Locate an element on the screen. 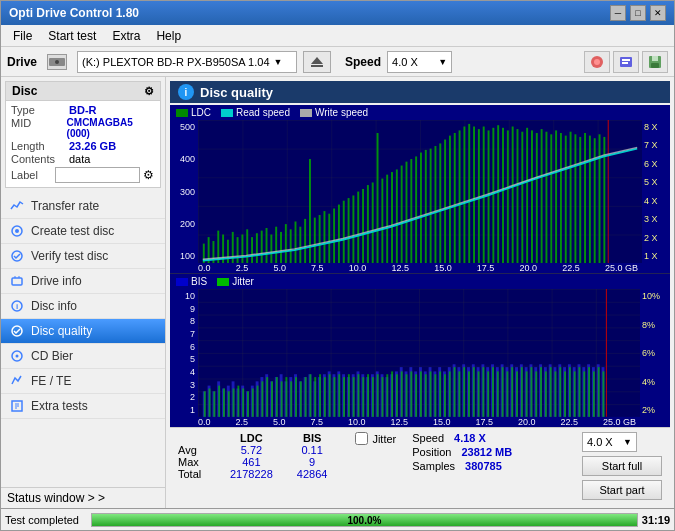  create-test-disc-icon is located at coordinates (17, 231).